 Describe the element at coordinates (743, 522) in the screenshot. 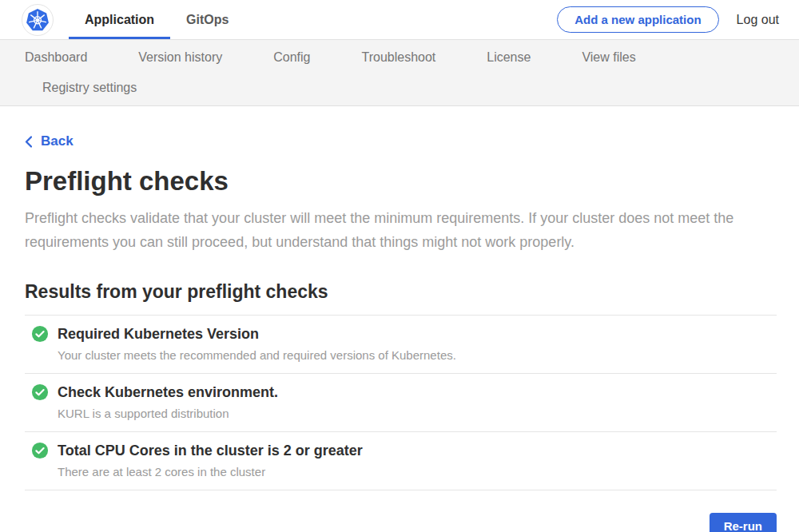

I see `rerun-button: Re-run` at that location.